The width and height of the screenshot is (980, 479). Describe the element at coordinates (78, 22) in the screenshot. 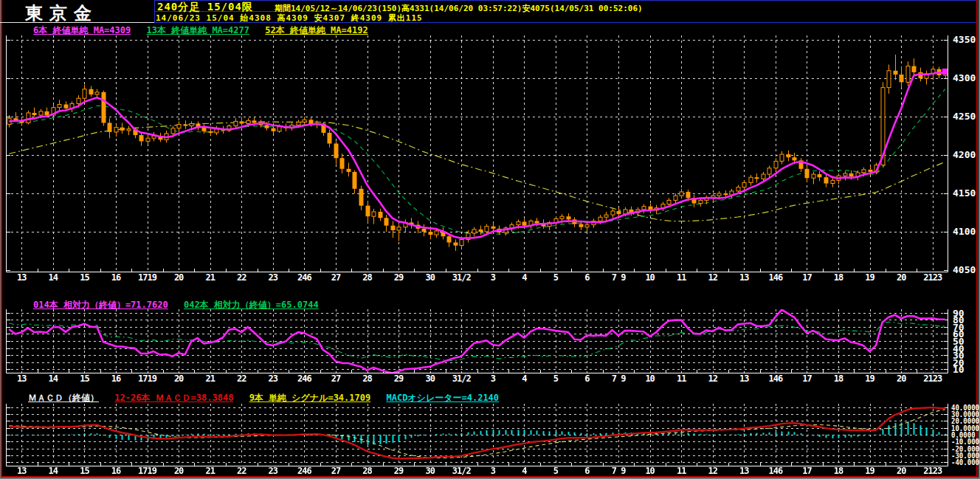

I see `header-underline` at that location.